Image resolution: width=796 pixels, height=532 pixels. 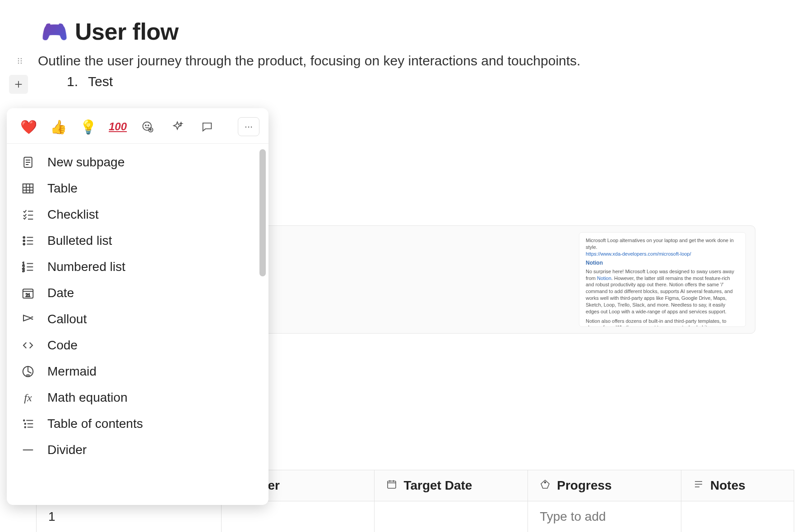 I want to click on table-icon, so click(x=28, y=188).